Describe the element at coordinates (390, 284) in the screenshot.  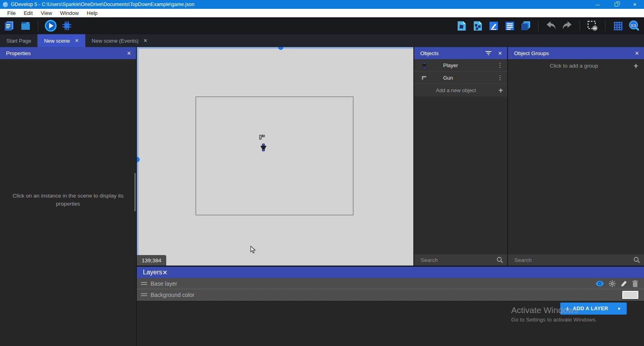
I see `layer-row-base: Base layer` at that location.